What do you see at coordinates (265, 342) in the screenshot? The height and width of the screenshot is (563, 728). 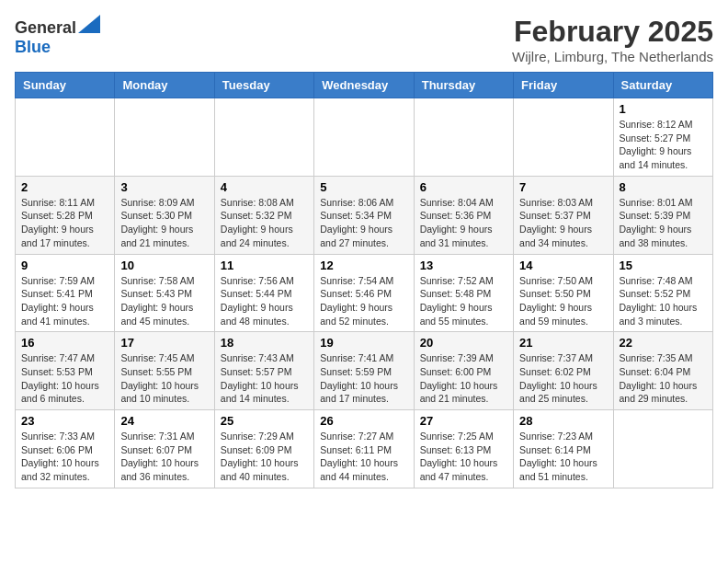 I see `day-number: 18` at bounding box center [265, 342].